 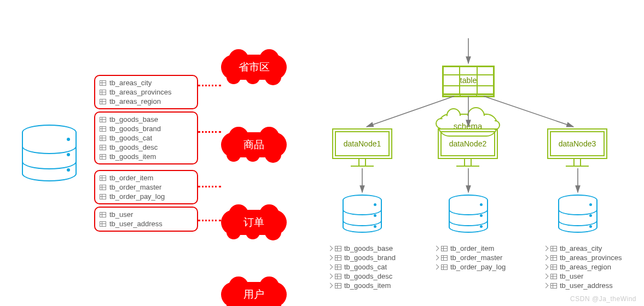 I want to click on node2-tables: tb_order_item tb_order_master tb_order_p…, so click(x=470, y=258).